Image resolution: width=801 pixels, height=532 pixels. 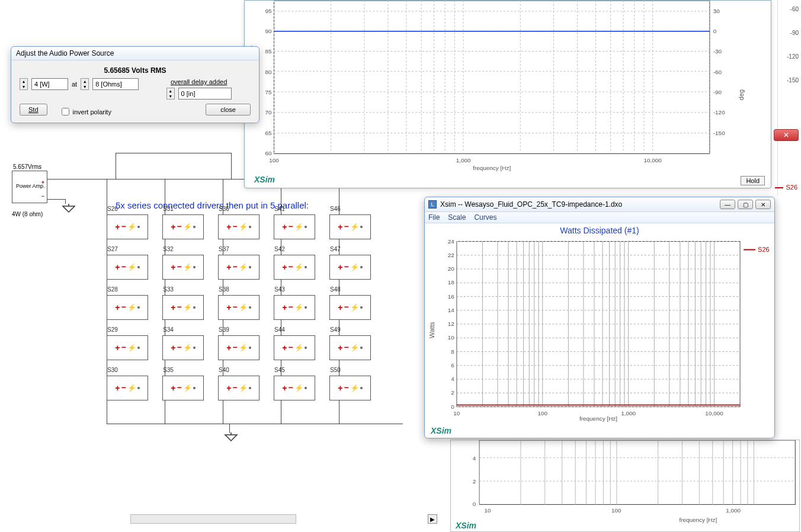 What do you see at coordinates (127, 348) in the screenshot?
I see `driver-s29: S29+−⚡` at bounding box center [127, 348].